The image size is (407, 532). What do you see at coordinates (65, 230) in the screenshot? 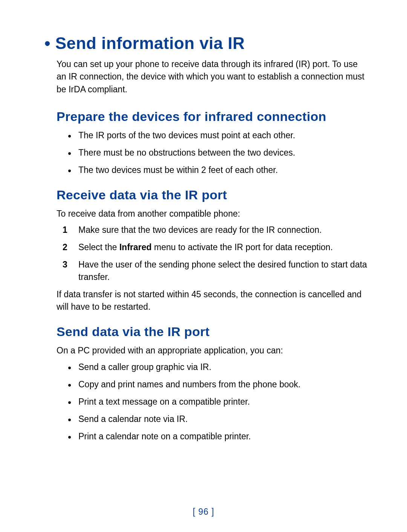
I see `step-number: 1` at bounding box center [65, 230].